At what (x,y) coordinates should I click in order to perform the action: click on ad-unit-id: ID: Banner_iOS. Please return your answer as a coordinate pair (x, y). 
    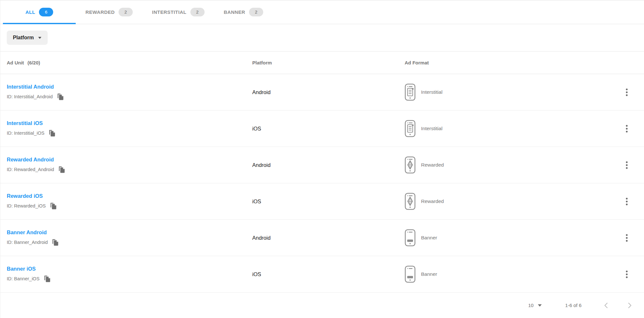
    Looking at the image, I should click on (23, 279).